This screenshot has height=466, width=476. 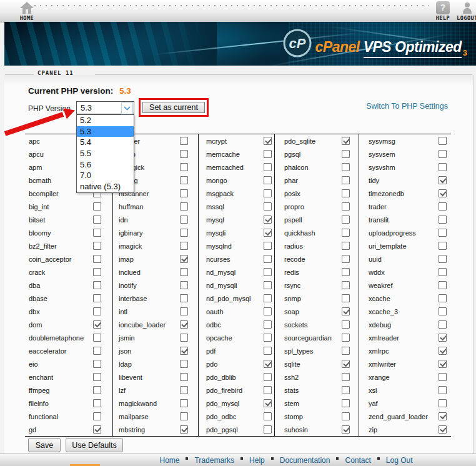 I want to click on footer-link: Documentation, so click(x=305, y=460).